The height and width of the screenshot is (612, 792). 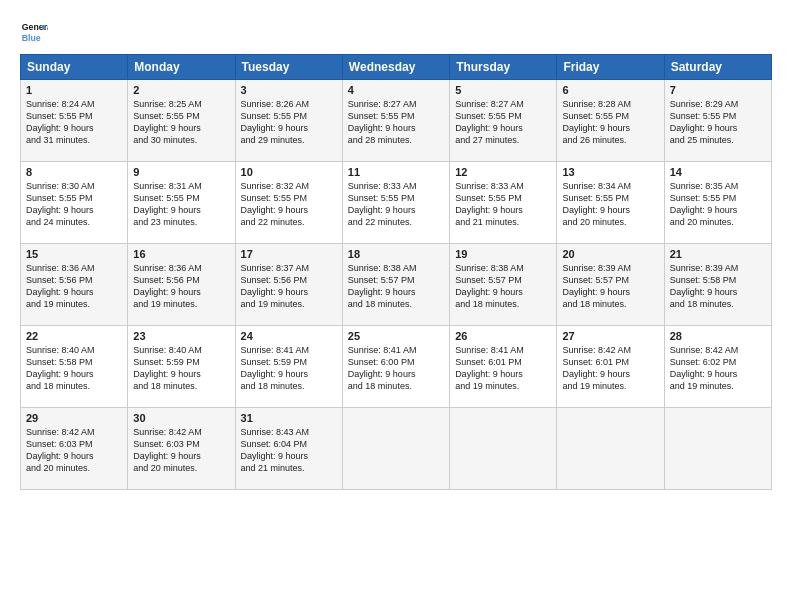 I want to click on calendar-cell: 4Sunrise: 8:27 AM Sunset: 5:55 PM Daylig…, so click(x=396, y=121).